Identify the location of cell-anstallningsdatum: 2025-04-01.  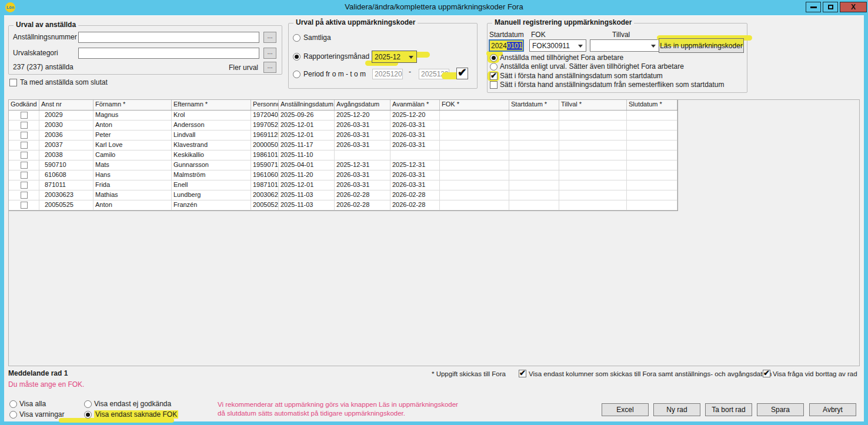
(307, 165).